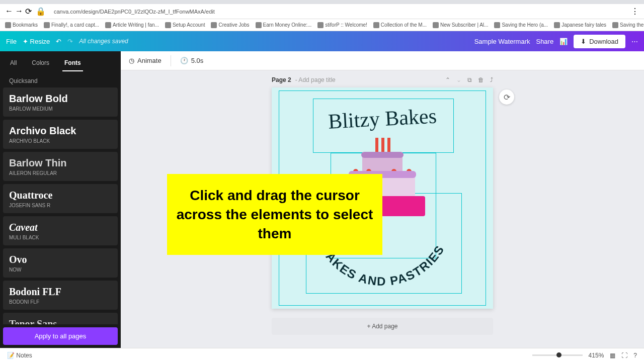 This screenshot has height=362, width=644. I want to click on font-item: CaveatMULI BLACK, so click(60, 231).